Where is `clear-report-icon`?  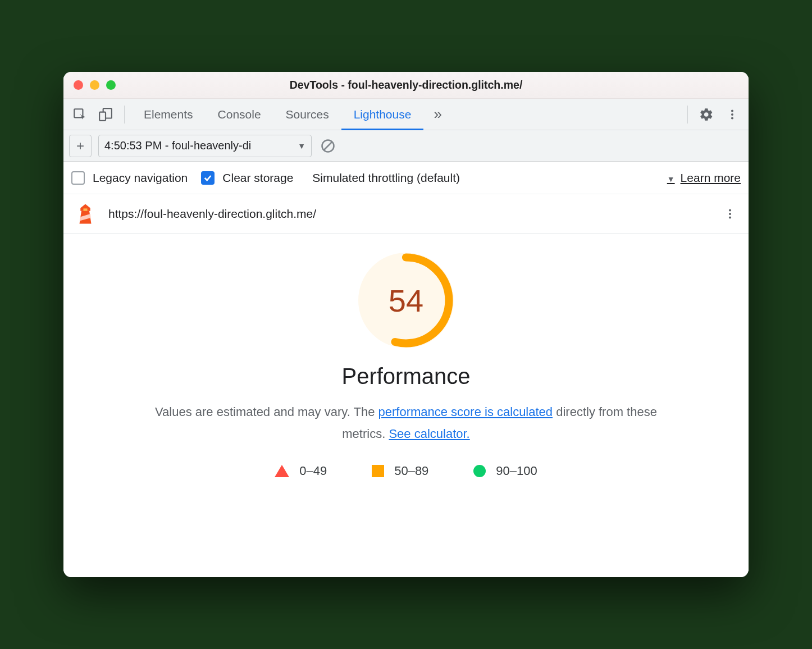
clear-report-icon is located at coordinates (328, 146).